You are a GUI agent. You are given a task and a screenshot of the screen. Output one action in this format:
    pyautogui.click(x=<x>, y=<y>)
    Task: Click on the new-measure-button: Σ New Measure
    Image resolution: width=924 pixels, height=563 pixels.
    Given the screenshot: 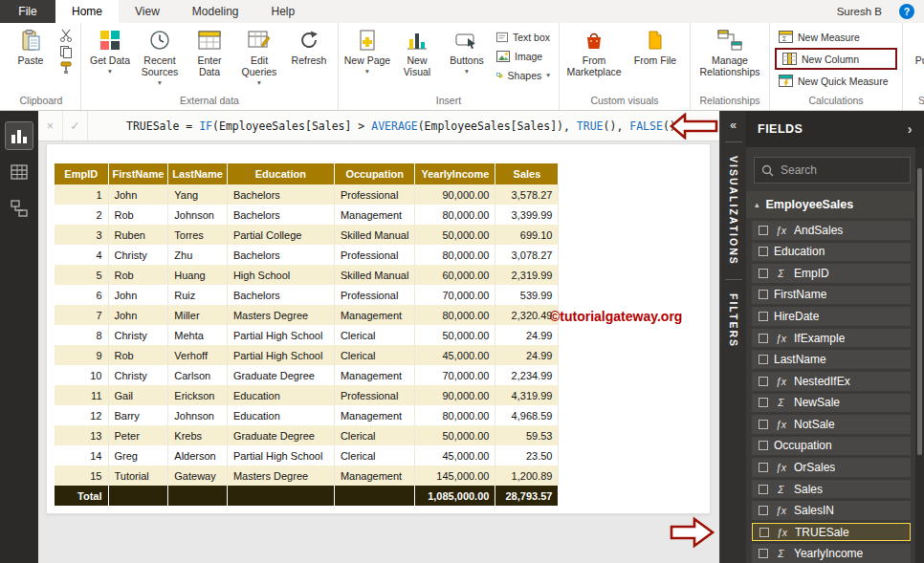 What is the action you would take?
    pyautogui.click(x=836, y=36)
    